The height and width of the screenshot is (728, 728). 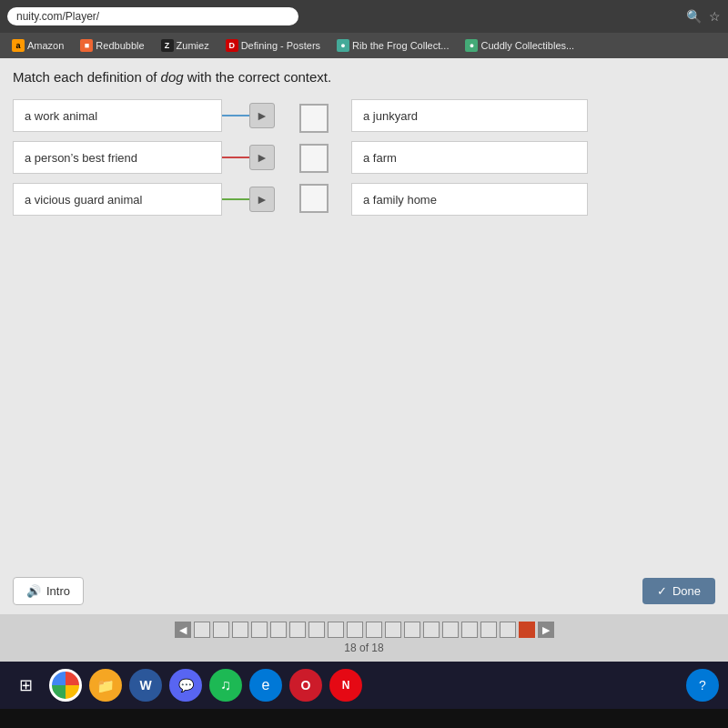 What do you see at coordinates (364, 16) in the screenshot?
I see `browser-chrome: nuity.com/Player/ 🔍 ☆` at bounding box center [364, 16].